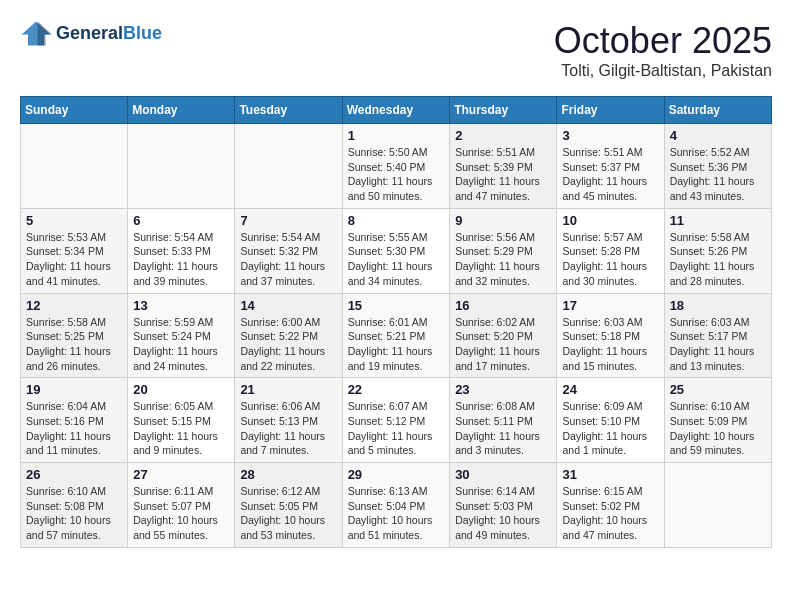  What do you see at coordinates (504, 336) in the screenshot?
I see `day-cell: 16Sunrise: 6:02 AMSunset: 5:20 PMDayligh…` at bounding box center [504, 336].